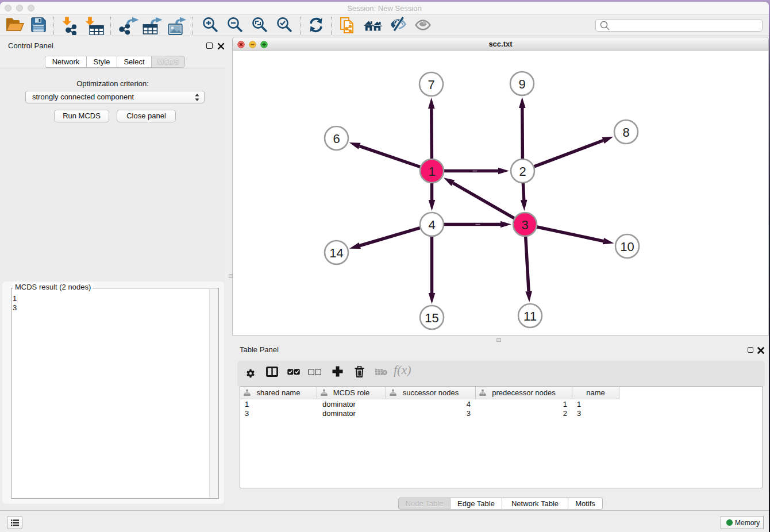  What do you see at coordinates (530, 316) in the screenshot?
I see `svg-text: 11` at bounding box center [530, 316].